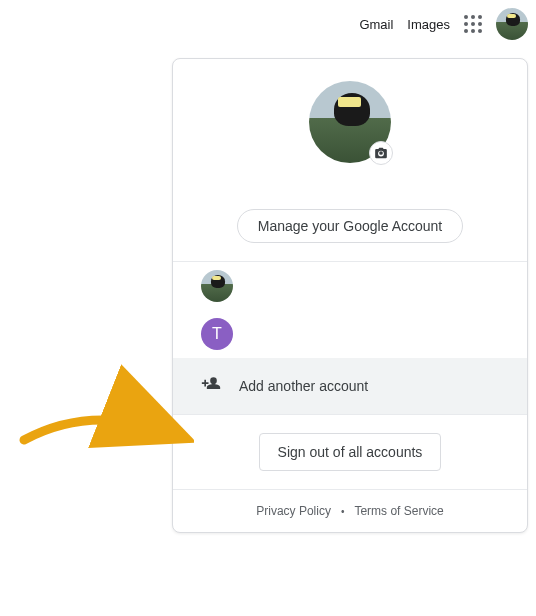 The width and height of the screenshot is (536, 616). Describe the element at coordinates (350, 286) in the screenshot. I see `account-row` at that location.